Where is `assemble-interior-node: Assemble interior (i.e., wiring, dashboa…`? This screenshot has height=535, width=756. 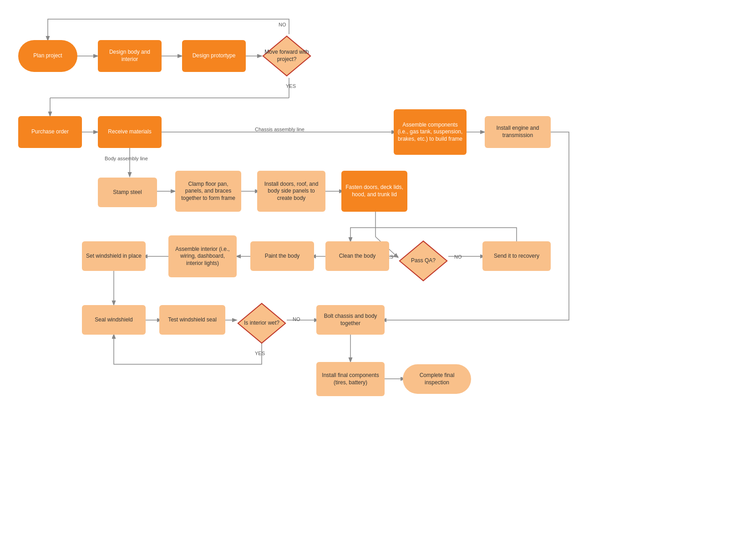
assemble-interior-node: Assemble interior (i.e., wiring, dashboa… is located at coordinates (203, 256).